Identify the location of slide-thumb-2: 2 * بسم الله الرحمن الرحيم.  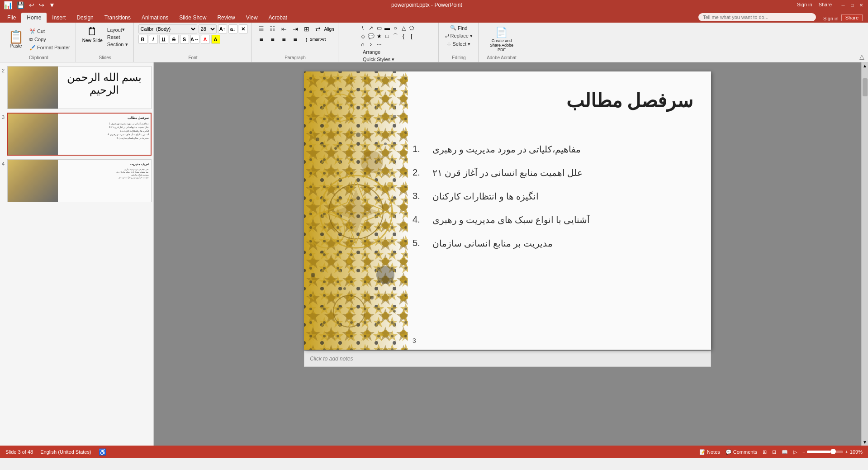
(77, 88).